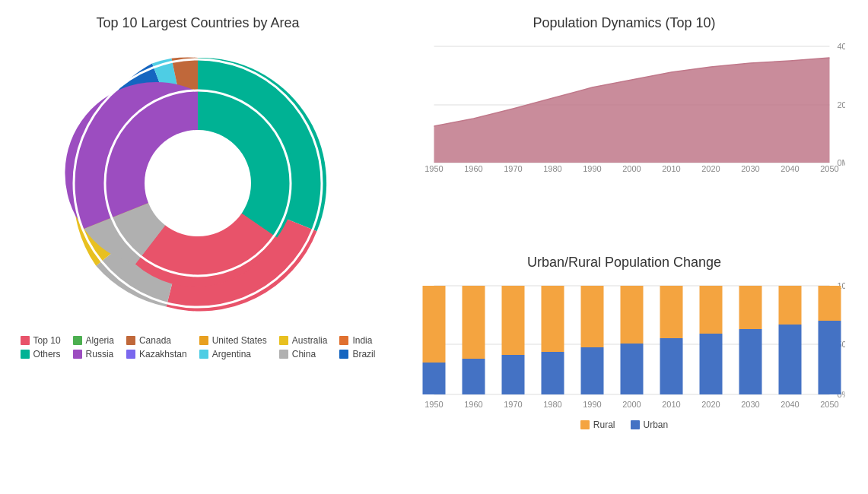 The image size is (868, 494). I want to click on legend-item-kazakhstan: Kazakhstan, so click(157, 354).